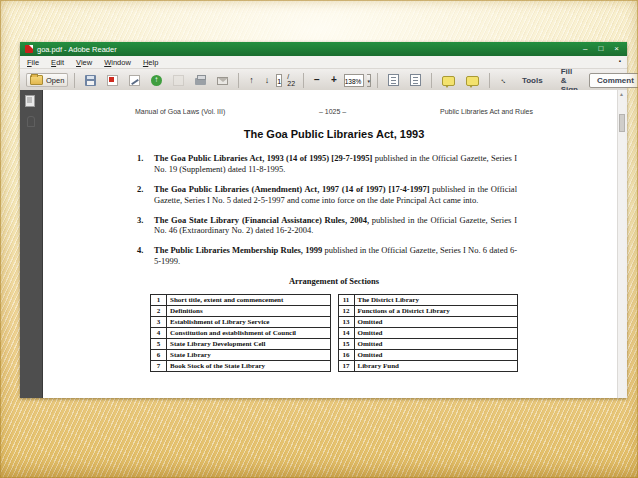 Image resolution: width=638 pixels, height=478 pixels. Describe the element at coordinates (156, 80) in the screenshot. I see `send-button` at that location.